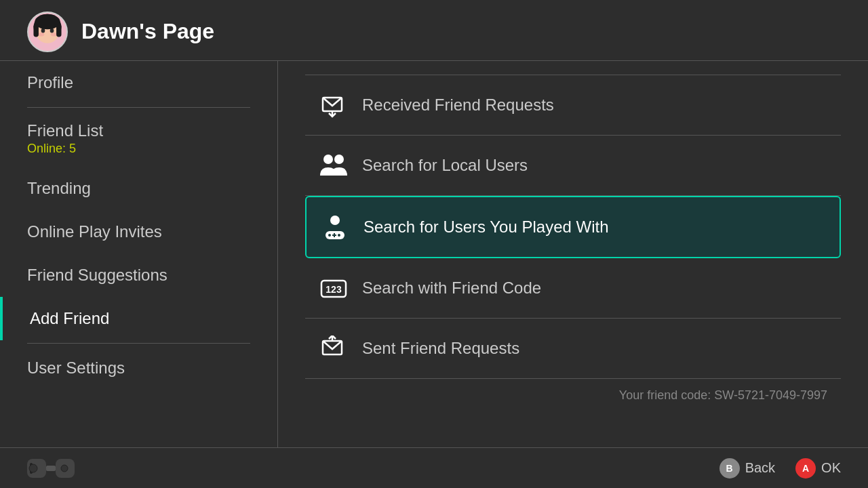 The image size is (868, 488). What do you see at coordinates (818, 468) in the screenshot?
I see `ok-button: A OK` at bounding box center [818, 468].